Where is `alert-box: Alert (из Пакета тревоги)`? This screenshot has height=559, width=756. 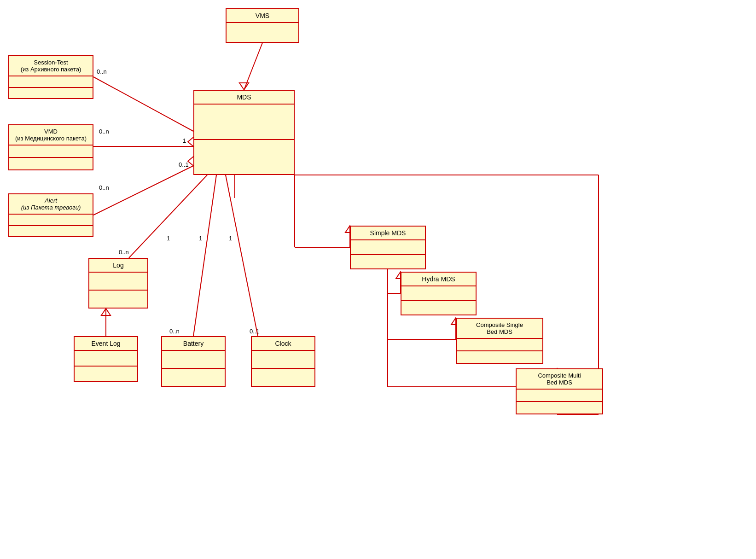
alert-box: Alert (из Пакета тревоги) is located at coordinates (51, 215).